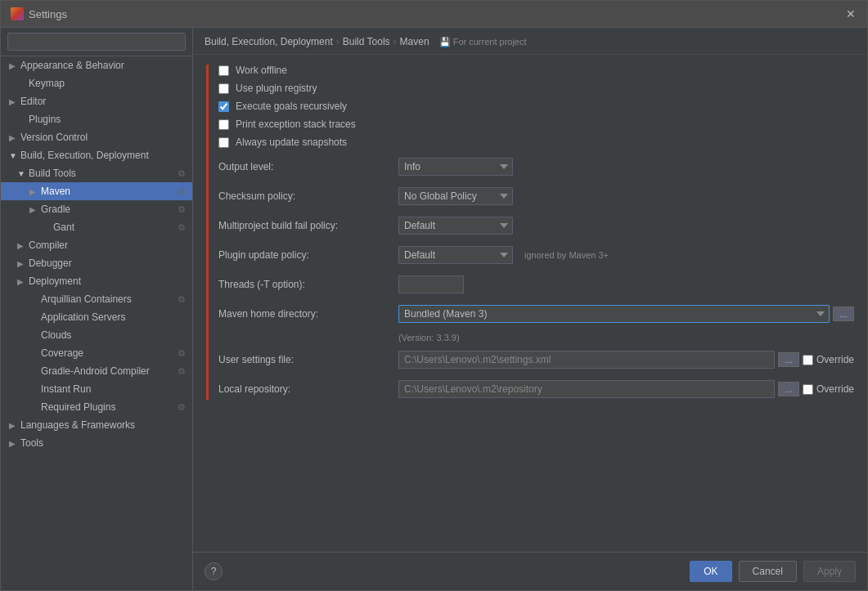  I want to click on apply-button: Apply, so click(830, 571).